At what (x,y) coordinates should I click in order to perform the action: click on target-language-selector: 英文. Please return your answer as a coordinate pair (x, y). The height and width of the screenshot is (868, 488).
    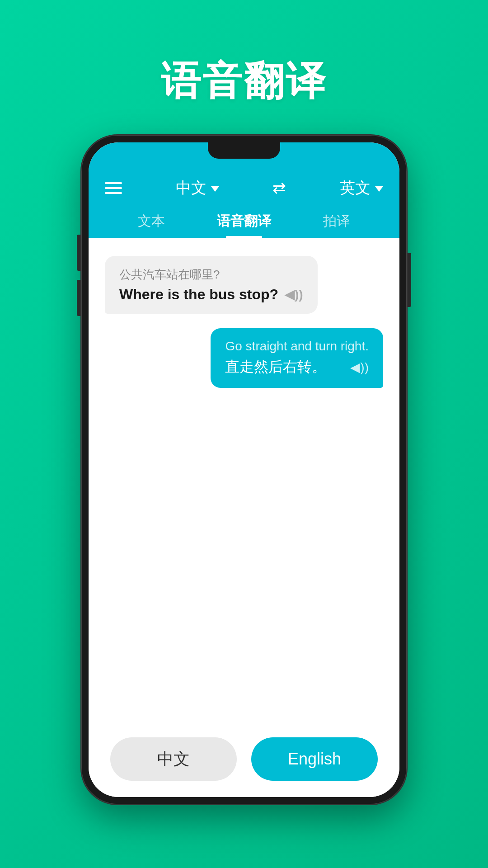
    Looking at the image, I should click on (361, 188).